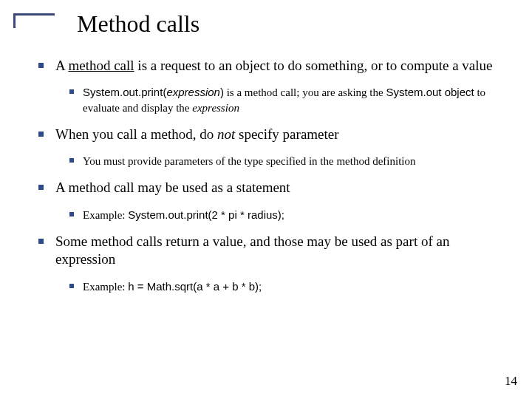 Image resolution: width=532 pixels, height=399 pixels. Describe the element at coordinates (183, 215) in the screenshot. I see `sub-text: Example: System.out.print(2 * pi * radiu…` at that location.